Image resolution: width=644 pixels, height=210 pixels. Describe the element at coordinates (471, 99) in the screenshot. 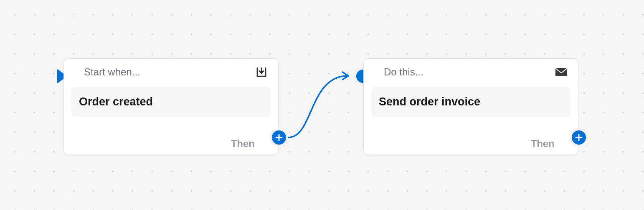

I see `action-node-body: Send order invoice` at that location.